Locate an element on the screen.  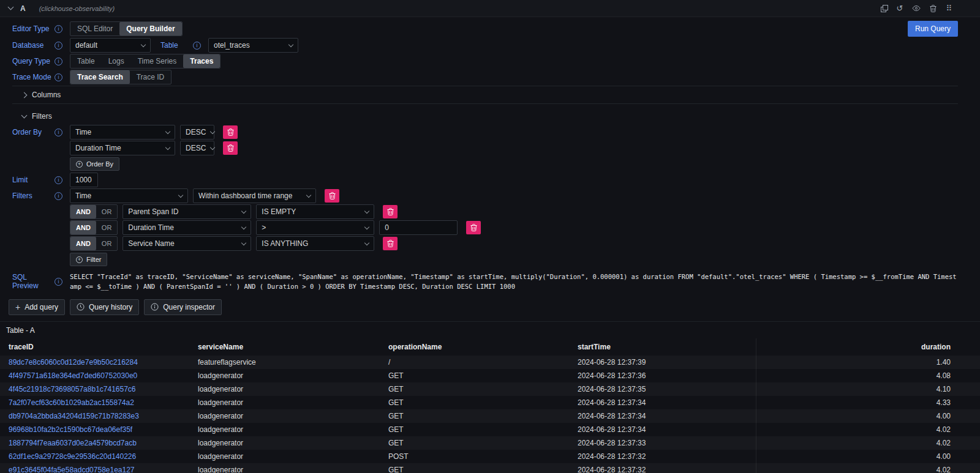
columns-section-toggle: Columns is located at coordinates (485, 95).